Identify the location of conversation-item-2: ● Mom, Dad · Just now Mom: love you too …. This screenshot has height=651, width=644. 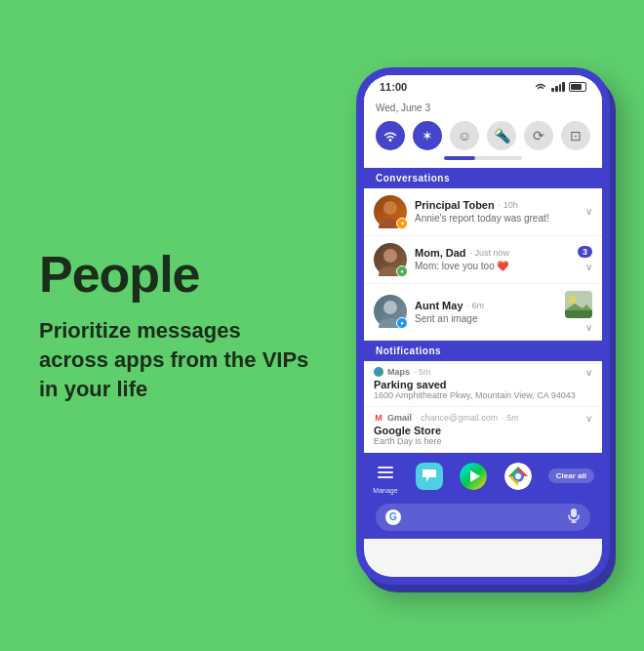
(483, 260).